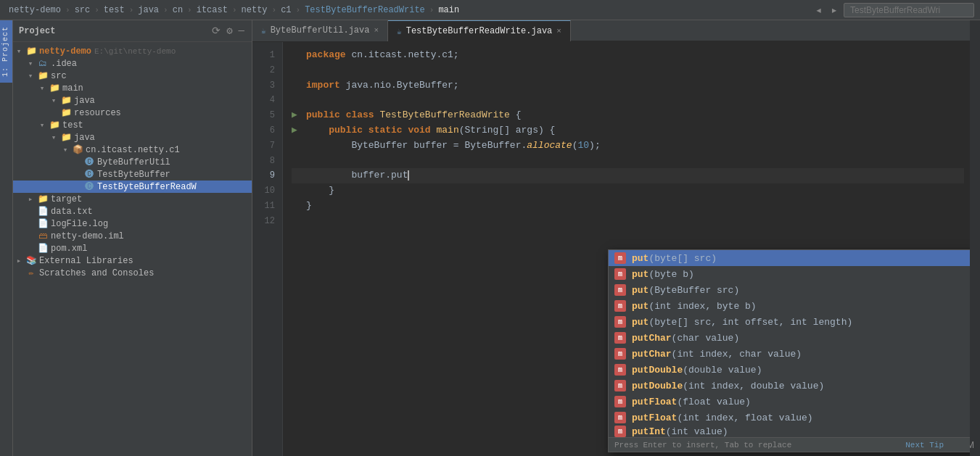 The image size is (980, 456). Describe the element at coordinates (268, 249) in the screenshot. I see `line-numbers: 1 2 3 4 5 6 7 8 9 10 11 12` at that location.